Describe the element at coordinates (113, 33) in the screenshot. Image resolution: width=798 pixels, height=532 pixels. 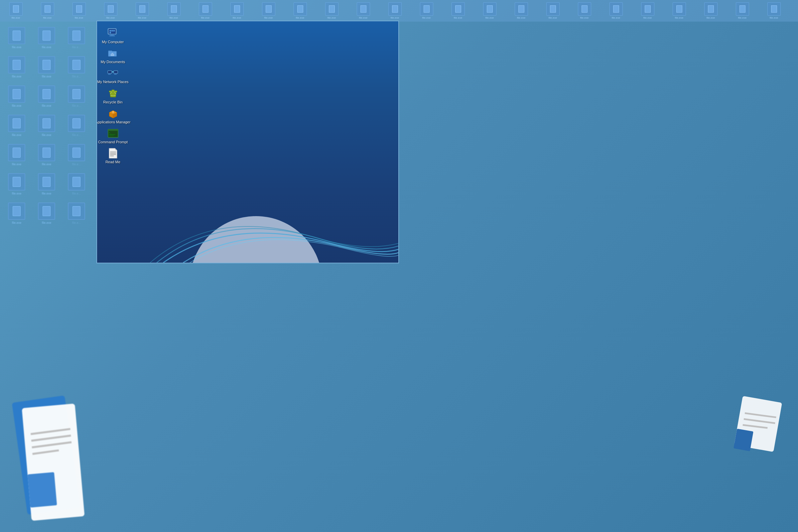
I see `my-computer-icon` at that location.